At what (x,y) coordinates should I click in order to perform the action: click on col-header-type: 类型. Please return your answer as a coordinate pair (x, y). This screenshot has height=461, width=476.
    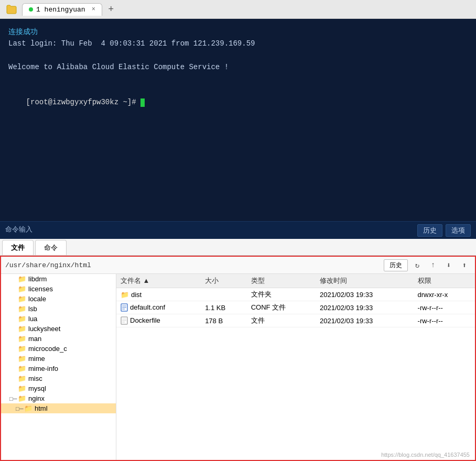
    Looking at the image, I should click on (281, 281).